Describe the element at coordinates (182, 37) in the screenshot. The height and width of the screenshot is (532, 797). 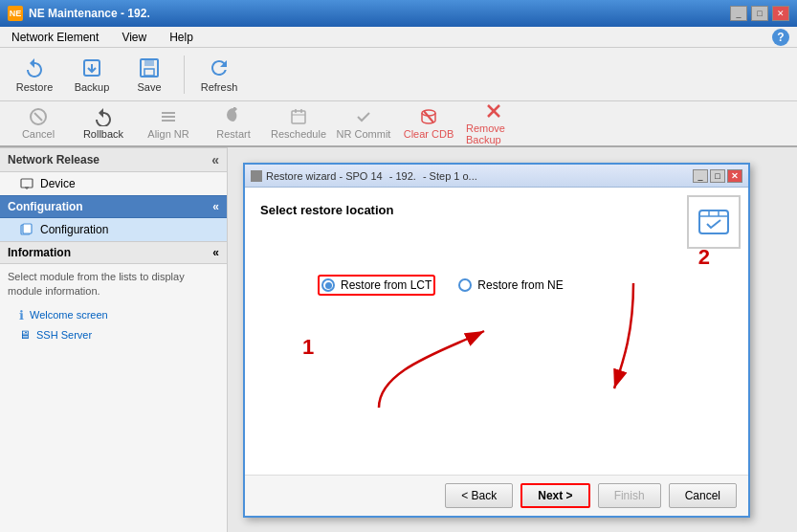
I see `menu-help: Help` at that location.